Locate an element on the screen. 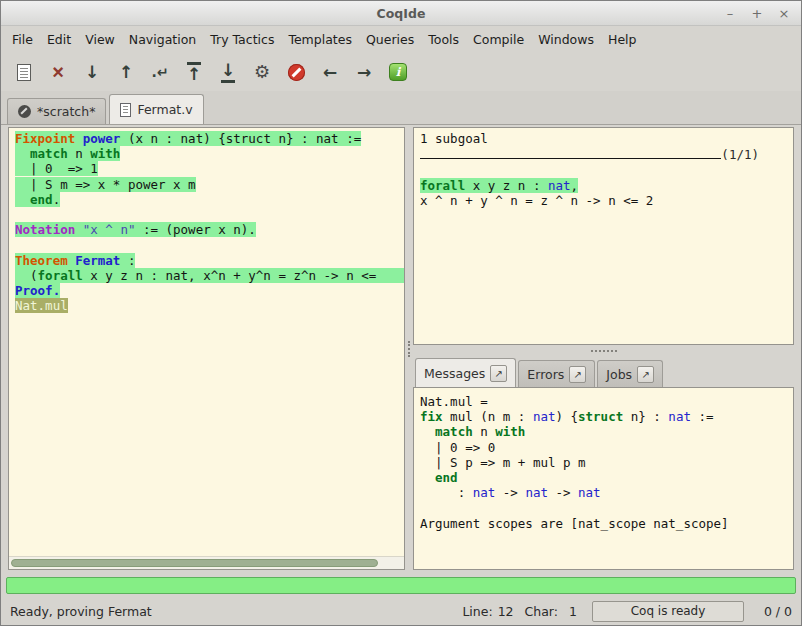  save-button is located at coordinates (24, 72).